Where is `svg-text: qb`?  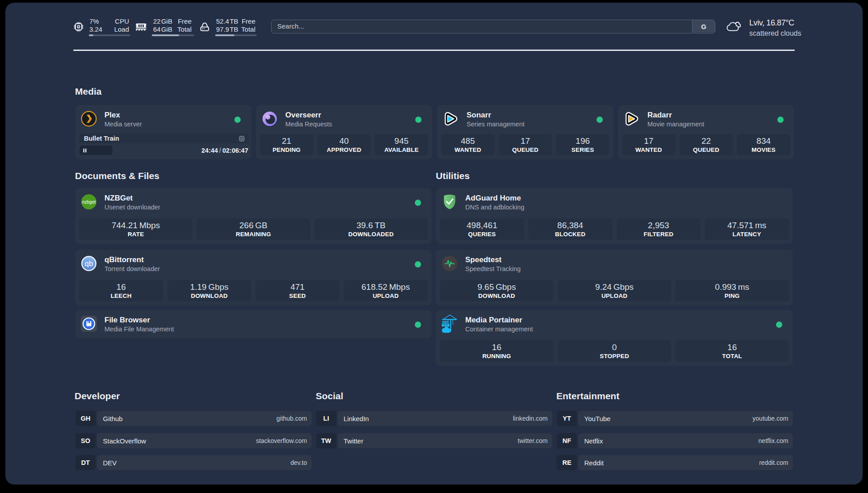 svg-text: qb is located at coordinates (89, 263).